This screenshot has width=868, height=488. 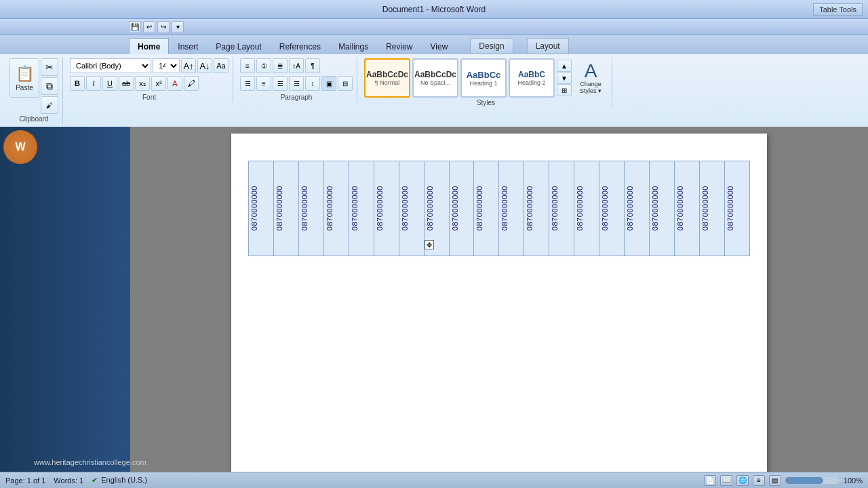 What do you see at coordinates (20, 147) in the screenshot?
I see `office-button: W` at bounding box center [20, 147].